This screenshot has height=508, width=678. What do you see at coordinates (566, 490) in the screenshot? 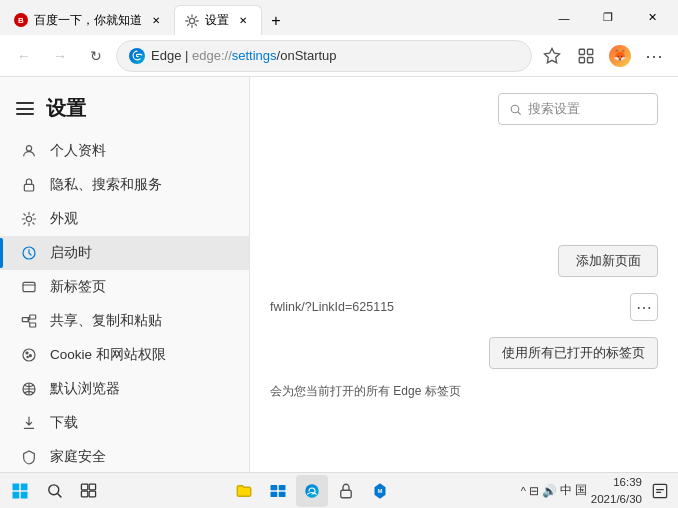
I see `tray-ime-icon: 中` at bounding box center [566, 490].